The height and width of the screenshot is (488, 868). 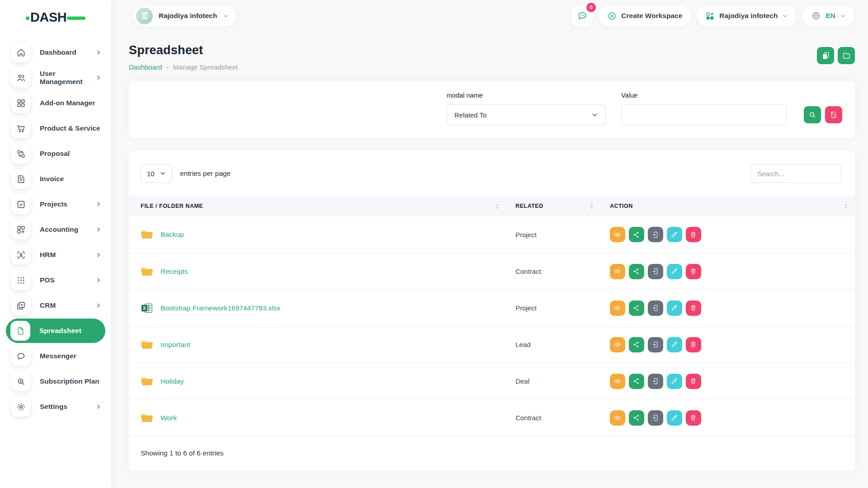 I want to click on sidebar-item-settings: Settings, so click(x=55, y=407).